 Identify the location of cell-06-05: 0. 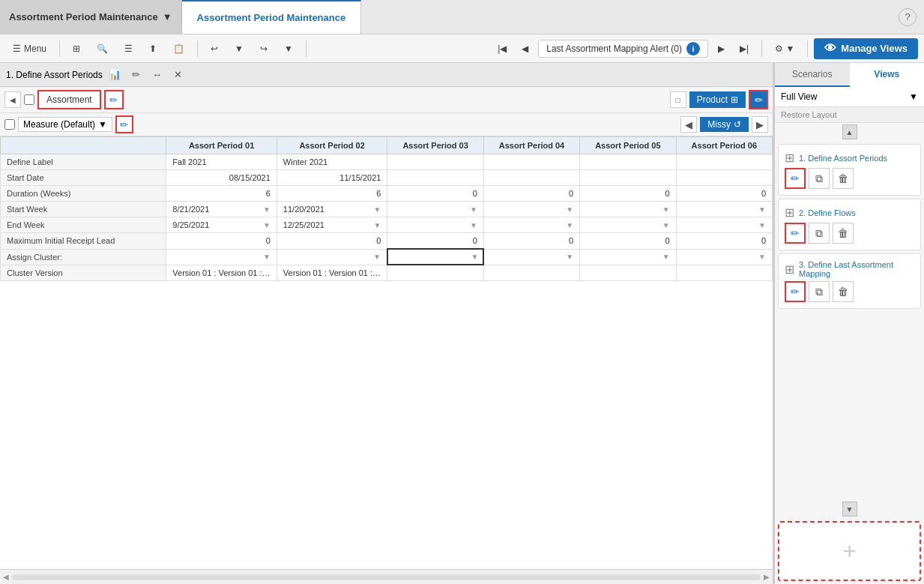
(628, 241).